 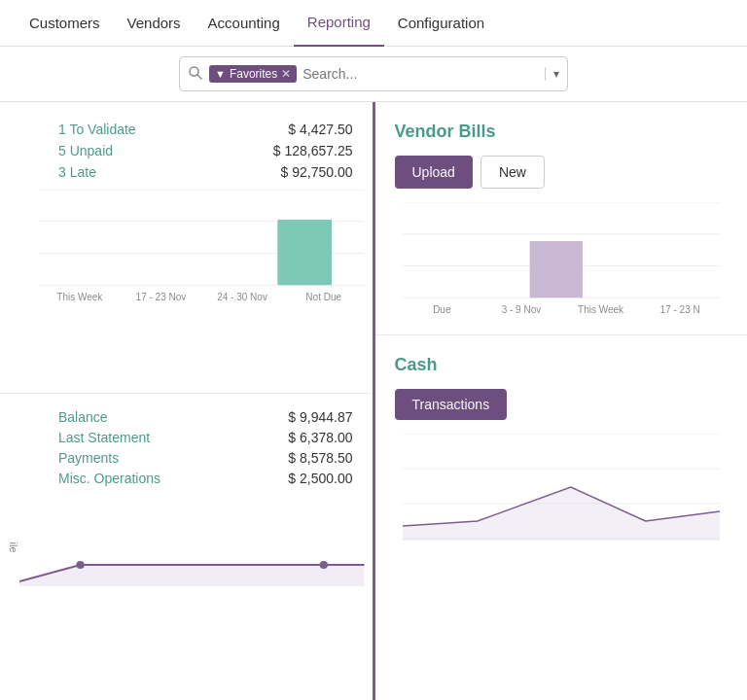 I want to click on filter-remove-button: ✕, so click(x=286, y=74).